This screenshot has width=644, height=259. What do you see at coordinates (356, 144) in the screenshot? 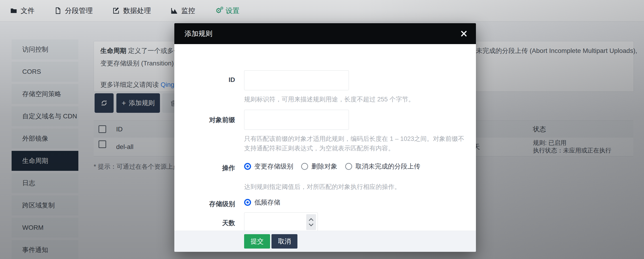
I see `prefix-help-text: 只有匹配该前缀的对象才适用此规则，编码后长度在 1 – 1023之间。对象前缀不…` at bounding box center [356, 144].